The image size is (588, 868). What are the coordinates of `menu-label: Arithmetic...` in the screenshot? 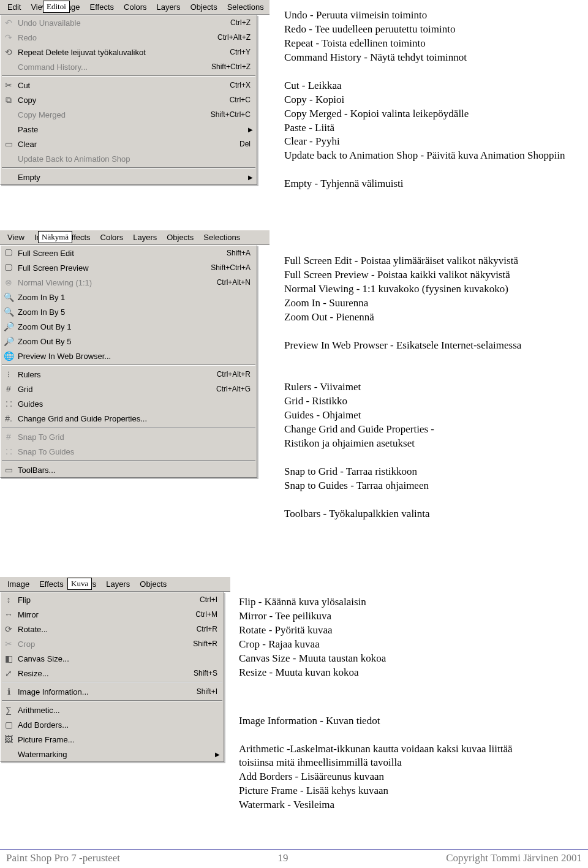 It's located at (119, 711).